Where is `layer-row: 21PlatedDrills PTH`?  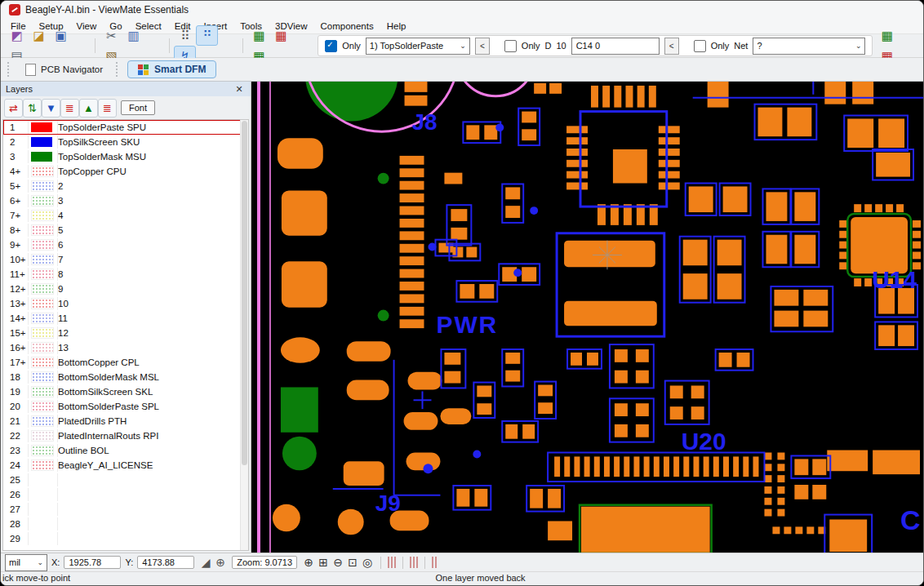 layer-row: 21PlatedDrills PTH is located at coordinates (126, 421).